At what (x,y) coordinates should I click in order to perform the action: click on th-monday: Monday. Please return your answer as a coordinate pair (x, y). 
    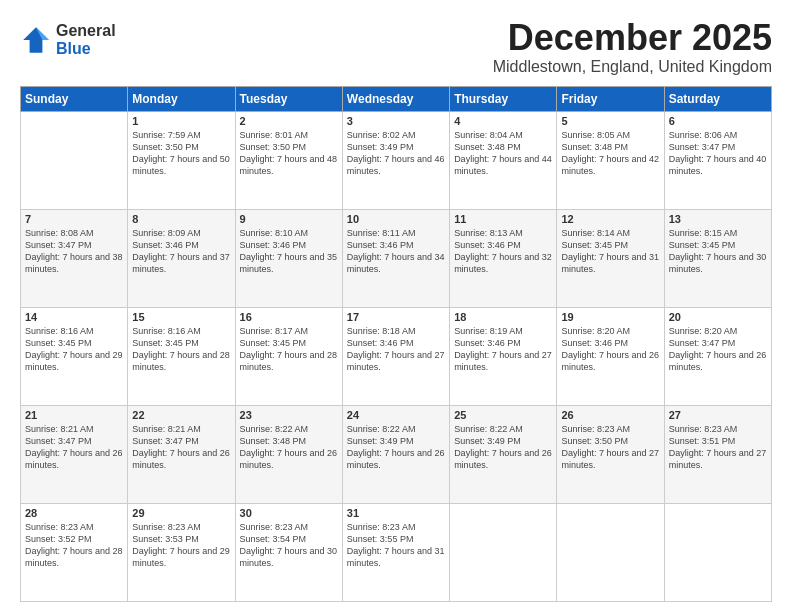
    Looking at the image, I should click on (182, 98).